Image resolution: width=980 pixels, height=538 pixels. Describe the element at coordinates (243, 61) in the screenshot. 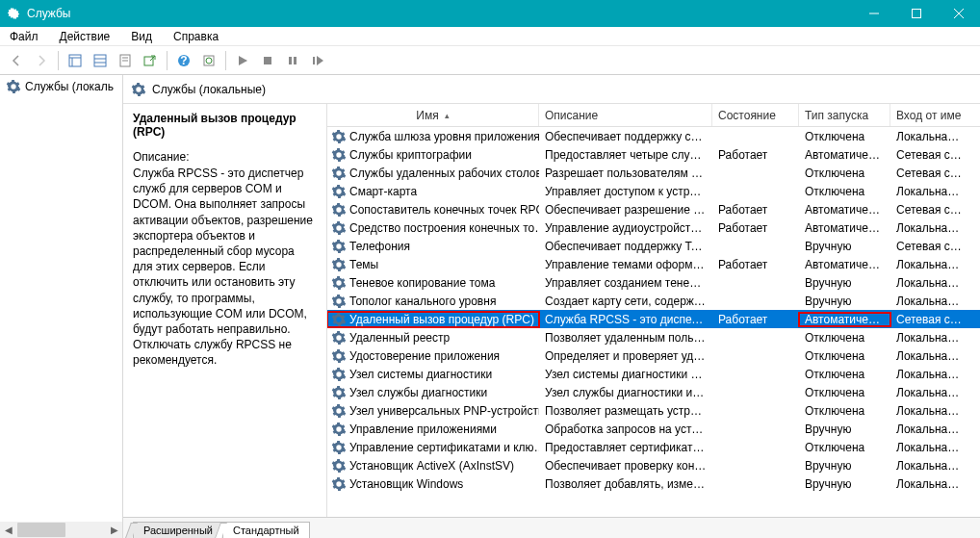

I see `start-service-button` at that location.